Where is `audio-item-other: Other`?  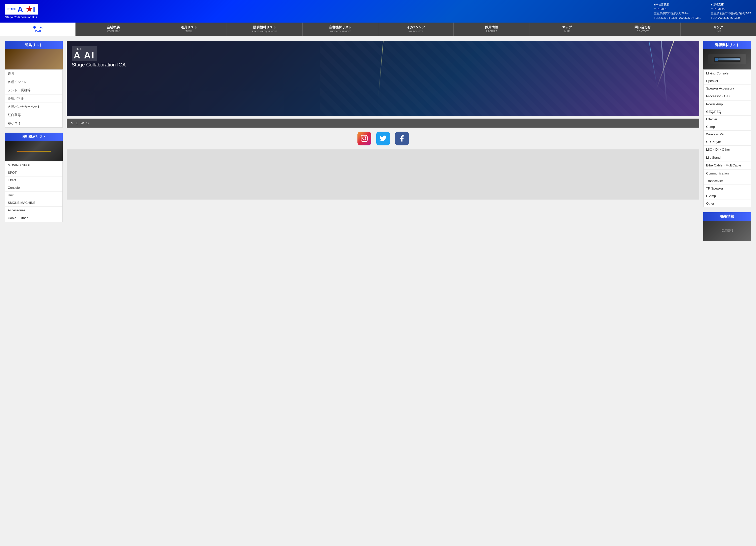
audio-item-other: Other is located at coordinates (727, 203).